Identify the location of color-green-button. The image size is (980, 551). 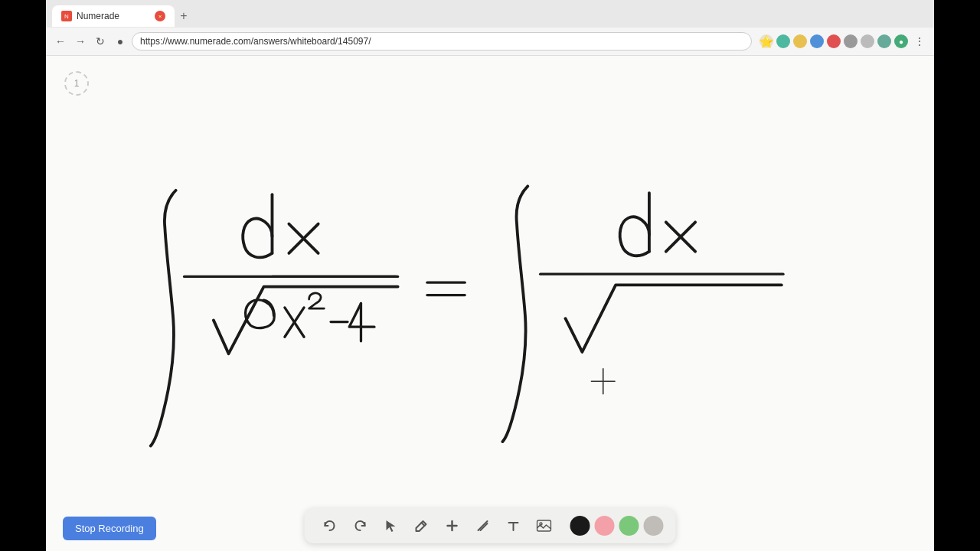
(629, 526).